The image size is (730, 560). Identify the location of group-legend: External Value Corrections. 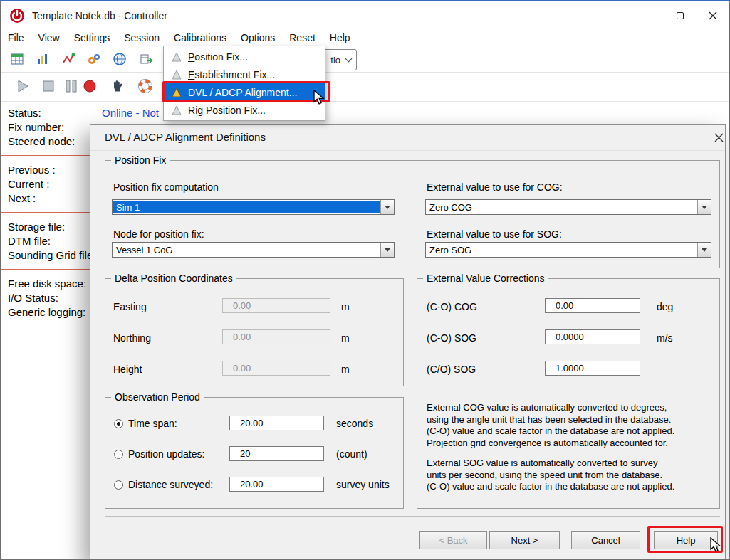
(486, 278).